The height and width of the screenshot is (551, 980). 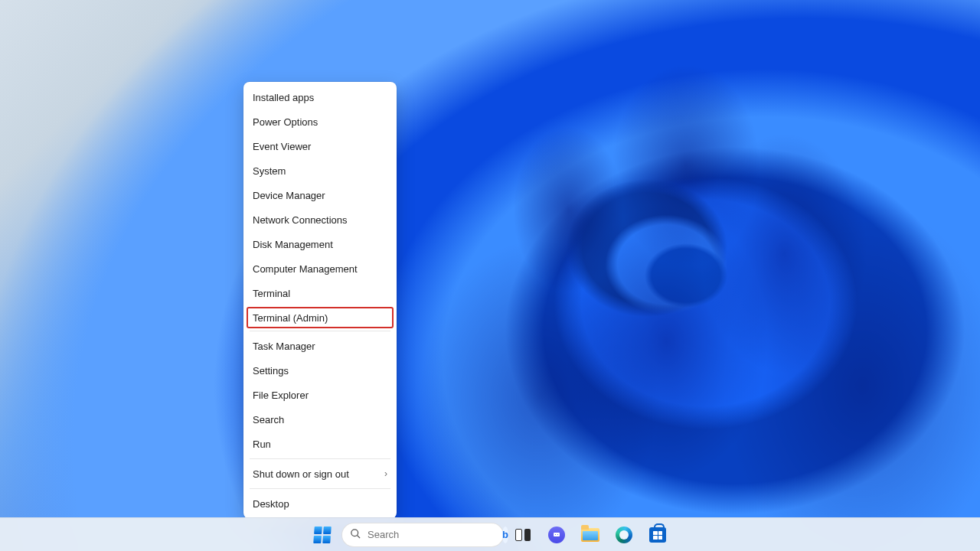 I want to click on menu-terminal: Terminal, so click(x=320, y=293).